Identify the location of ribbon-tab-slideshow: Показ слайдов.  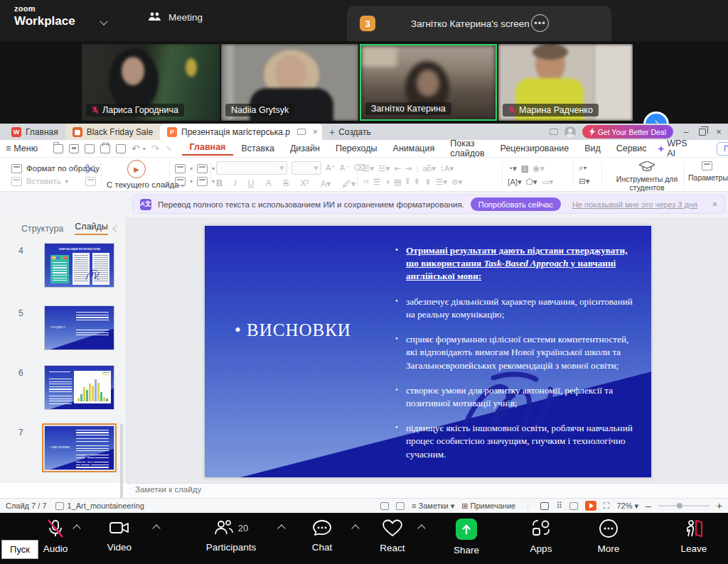
(467, 148).